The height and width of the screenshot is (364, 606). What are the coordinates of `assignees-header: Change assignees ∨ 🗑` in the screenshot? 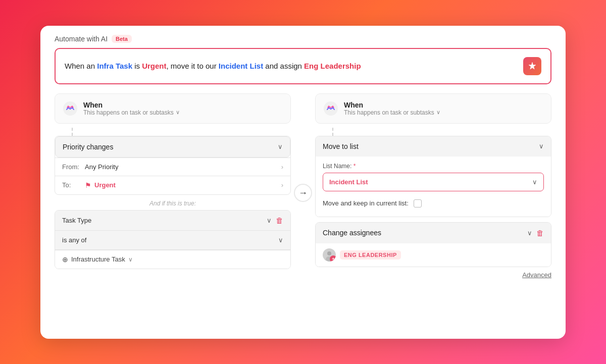 It's located at (433, 233).